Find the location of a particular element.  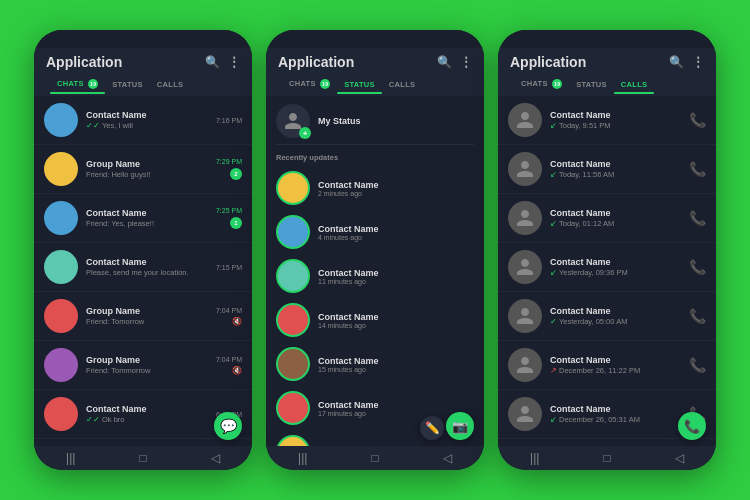

chat-item: Group Name Friend: Tommorrow 7:04 PM 🔇 is located at coordinates (143, 366).